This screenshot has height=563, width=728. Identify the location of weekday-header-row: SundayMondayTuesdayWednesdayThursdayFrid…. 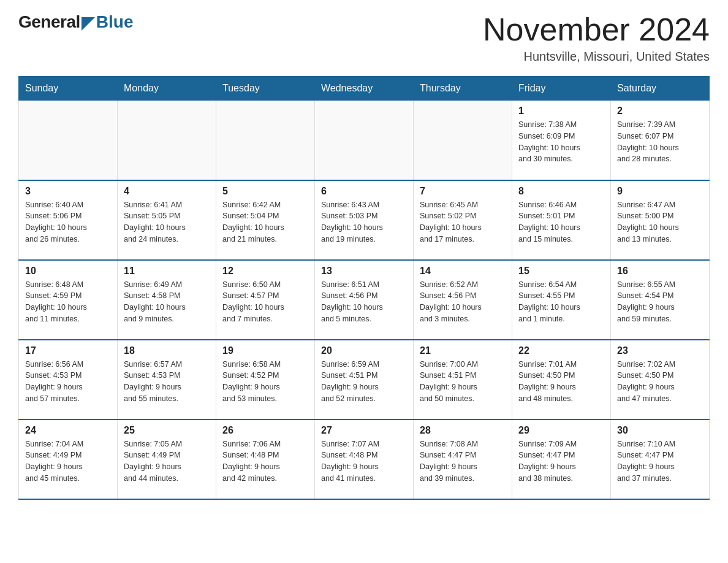
(364, 88).